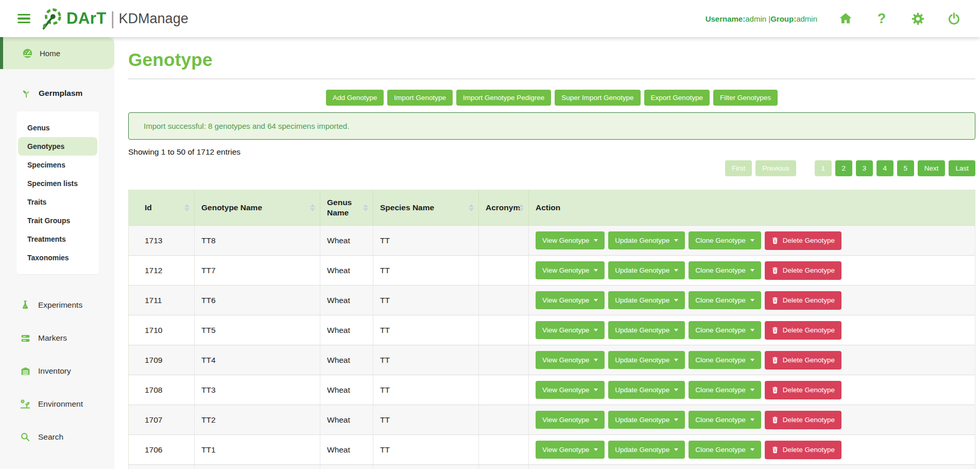  What do you see at coordinates (347, 208) in the screenshot?
I see `column-header-genus-name: Genus Name` at bounding box center [347, 208].